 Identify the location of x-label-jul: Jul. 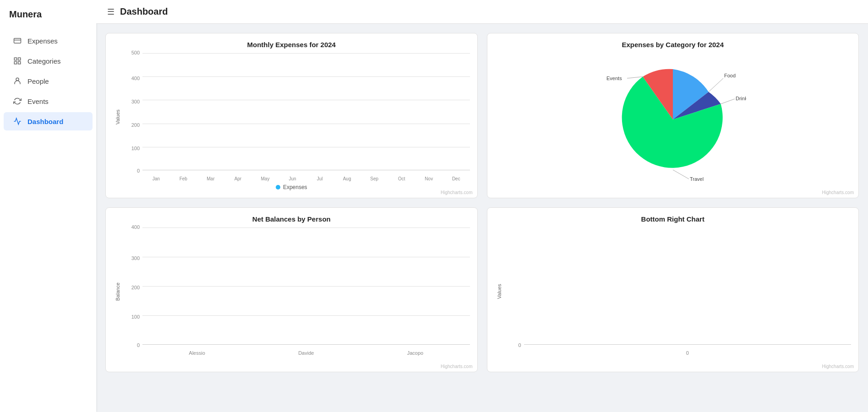
(320, 179).